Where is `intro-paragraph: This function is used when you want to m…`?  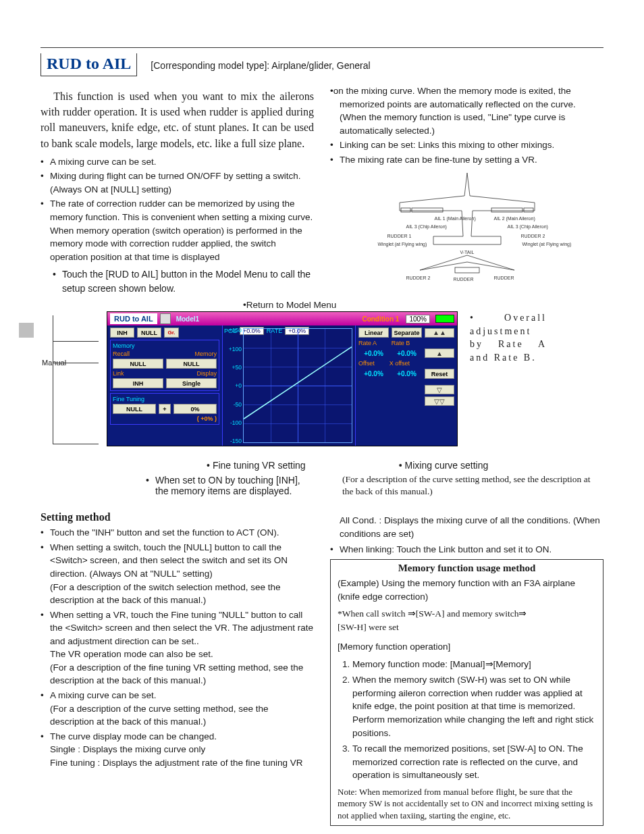
intro-paragraph: This function is used when you want to m… is located at coordinates (177, 120).